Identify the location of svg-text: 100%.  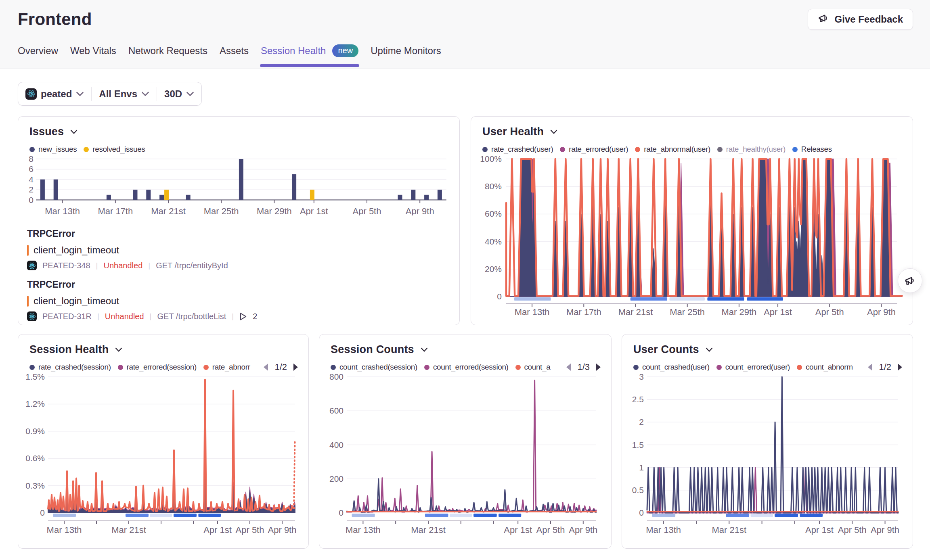
(491, 159).